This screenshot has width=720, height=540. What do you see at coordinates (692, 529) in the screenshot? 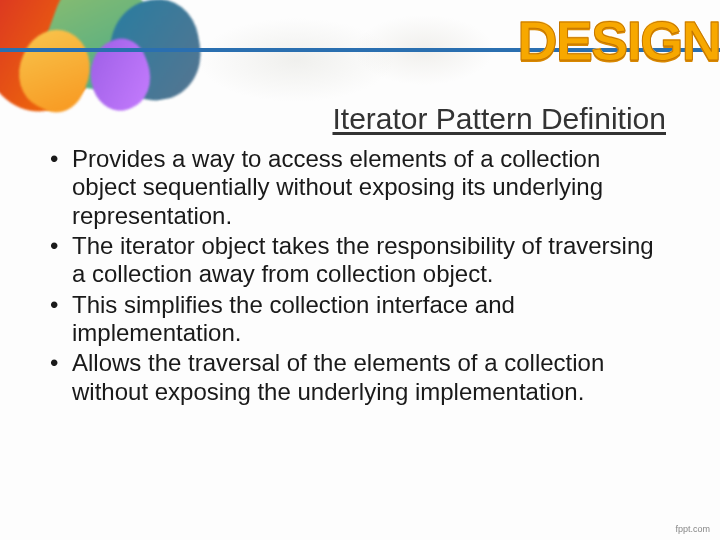
I see `footer-credit: fppt.com` at bounding box center [692, 529].